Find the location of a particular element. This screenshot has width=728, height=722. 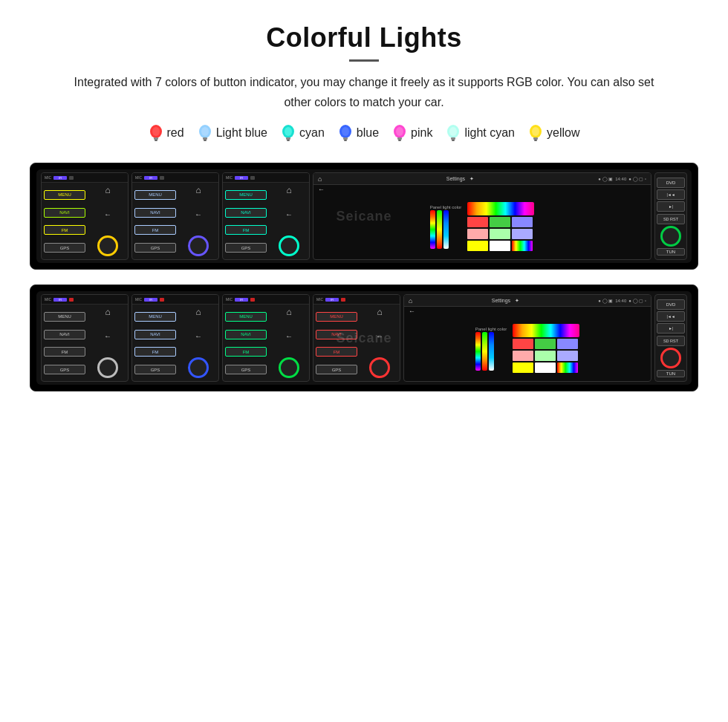

car-unit-top: Seicane MIC IR MENU NAVI FM GPS is located at coordinates (364, 216).